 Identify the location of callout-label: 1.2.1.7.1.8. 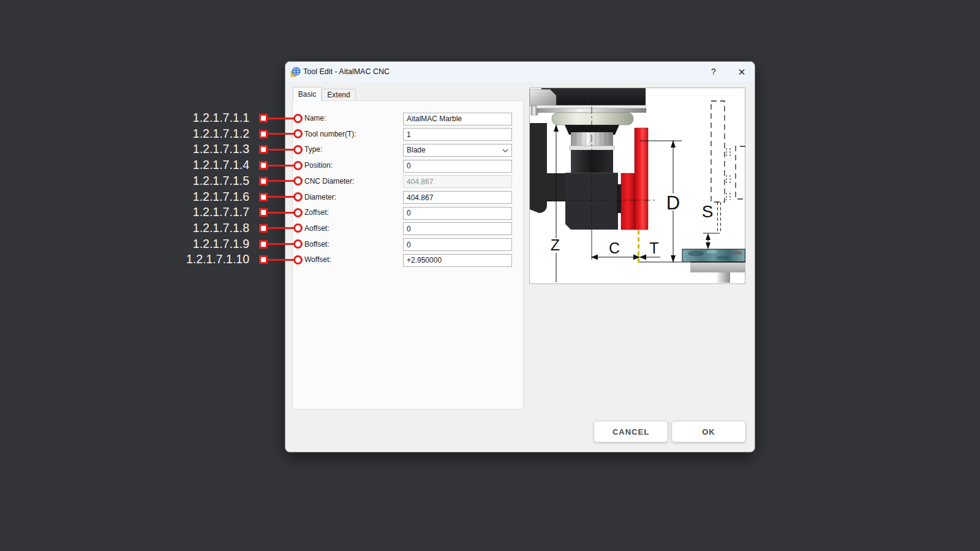
(221, 228).